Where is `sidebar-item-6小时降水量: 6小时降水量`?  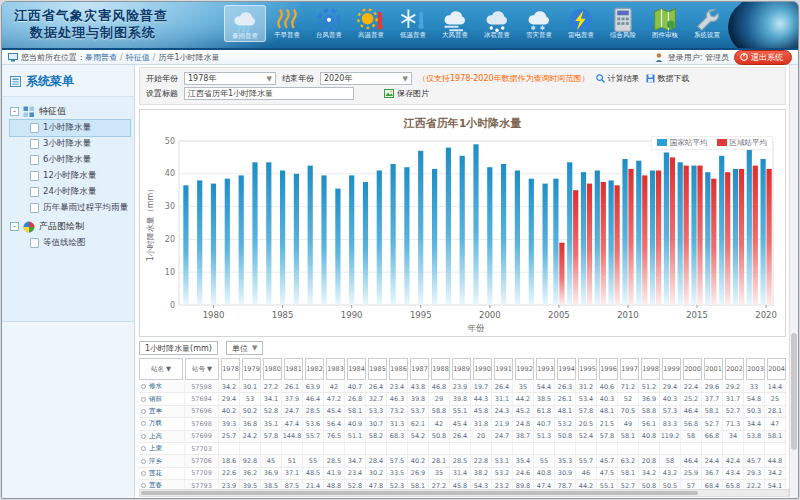 sidebar-item-6小时降水量: 6小时降水量 is located at coordinates (70, 160).